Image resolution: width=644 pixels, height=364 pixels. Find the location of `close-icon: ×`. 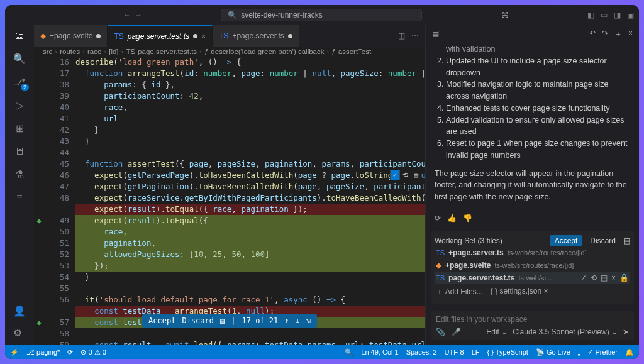

close-icon: × is located at coordinates (204, 36).